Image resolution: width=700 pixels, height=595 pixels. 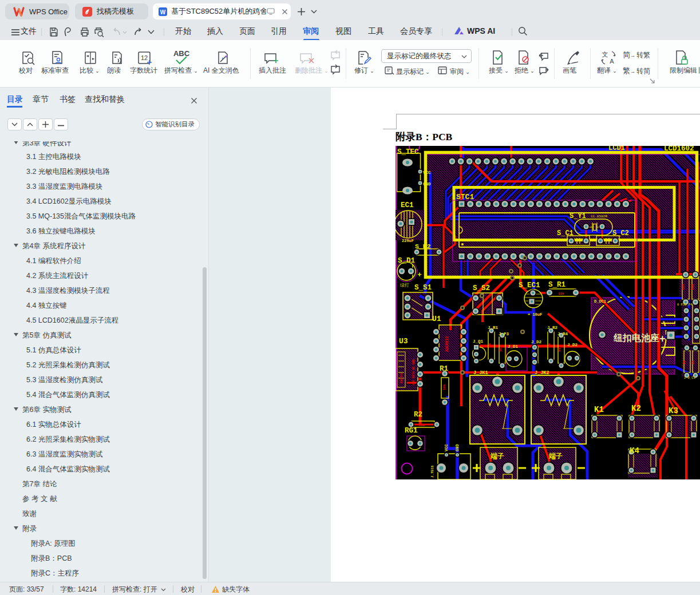 What do you see at coordinates (433, 471) in the screenshot?
I see `svg-text: J_TEC1` at bounding box center [433, 471].